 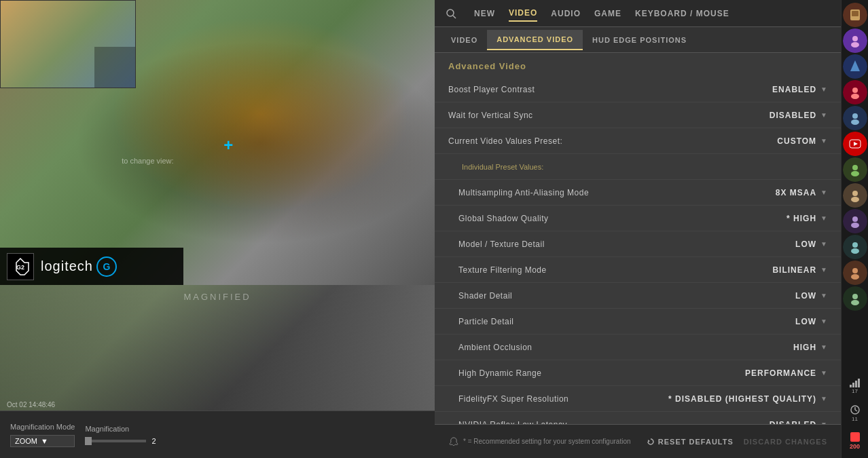 I want to click on sub-tab-video: VIDEO, so click(x=465, y=40).